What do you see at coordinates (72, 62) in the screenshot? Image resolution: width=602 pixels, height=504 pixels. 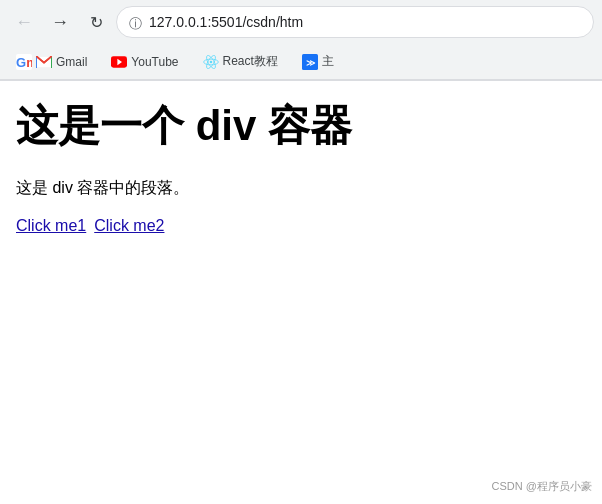 I see `bookmark-gmail-label: Gmail` at bounding box center [72, 62].